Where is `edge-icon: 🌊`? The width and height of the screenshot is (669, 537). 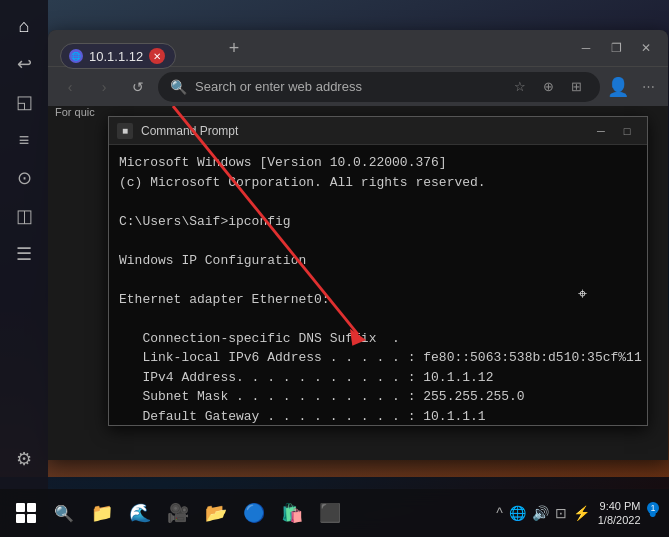 edge-icon: 🌊 is located at coordinates (140, 513).